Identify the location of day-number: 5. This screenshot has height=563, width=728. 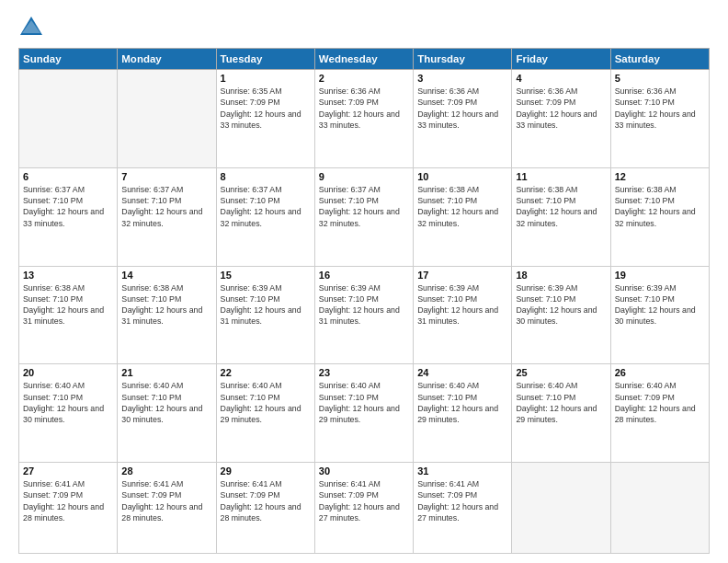
(660, 78).